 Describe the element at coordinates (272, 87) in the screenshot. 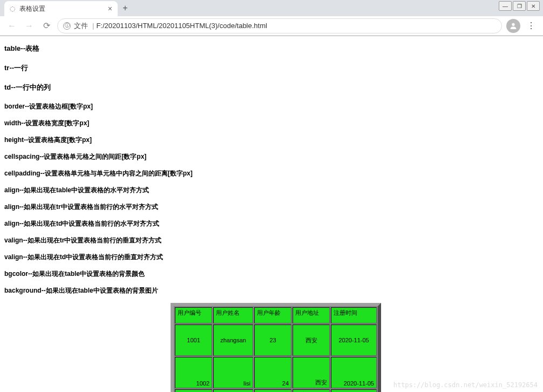

I see `desc-td: td--一行中的列` at that location.